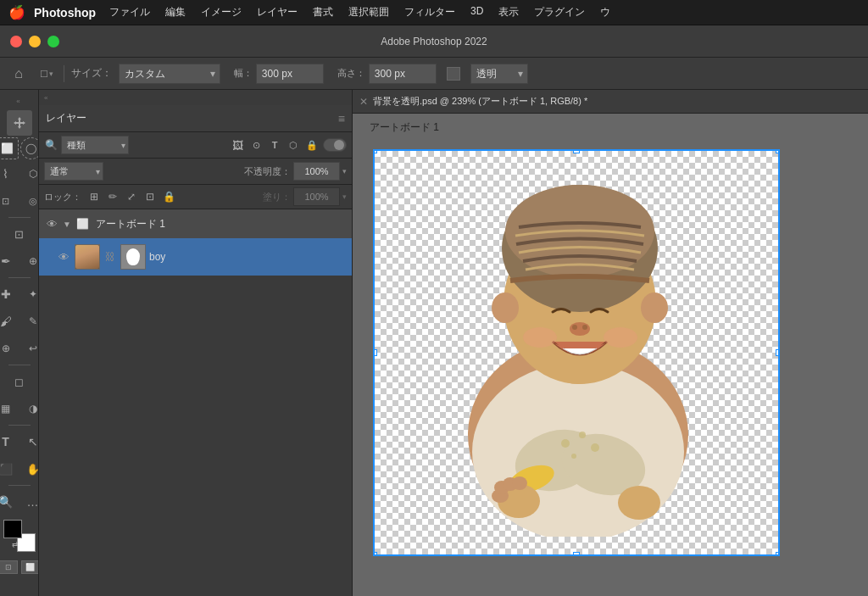  Describe the element at coordinates (95, 145) in the screenshot. I see `search-type-select: 種類` at that location.